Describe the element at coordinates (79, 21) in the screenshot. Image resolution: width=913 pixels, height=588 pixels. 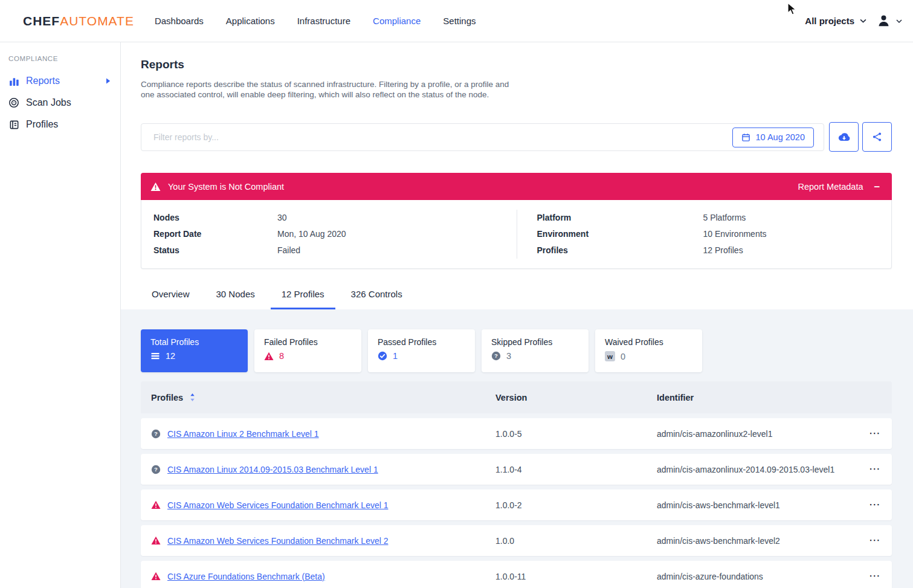
I see `chef-automate-logo: CHEFAUTOMATE` at that location.